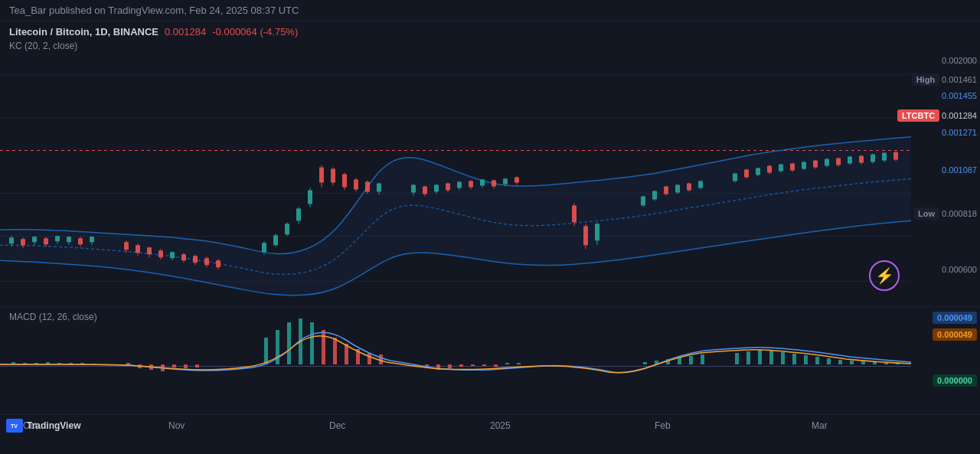  I want to click on svg-text: TV, so click(14, 426).